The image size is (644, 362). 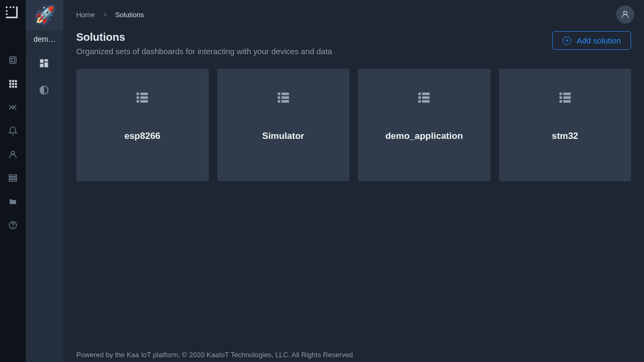 I want to click on nav-catalog-icon, so click(x=13, y=178).